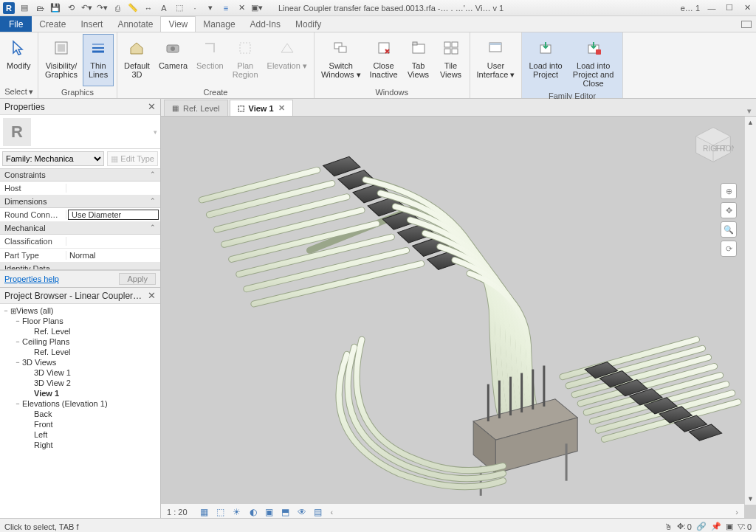 This screenshot has height=532, width=756. Describe the element at coordinates (80, 242) in the screenshot. I see `prop-classification: Classification` at that location.